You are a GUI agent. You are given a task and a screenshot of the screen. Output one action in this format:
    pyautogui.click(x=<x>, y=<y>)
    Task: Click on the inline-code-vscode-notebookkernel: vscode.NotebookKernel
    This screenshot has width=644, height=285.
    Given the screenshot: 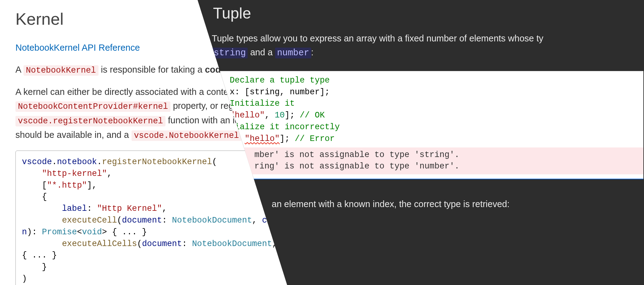 What is the action you would take?
    pyautogui.click(x=186, y=136)
    